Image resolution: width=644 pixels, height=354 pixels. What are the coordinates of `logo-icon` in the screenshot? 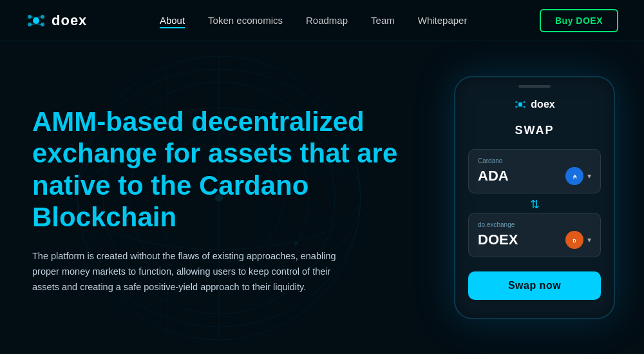 It's located at (36, 21).